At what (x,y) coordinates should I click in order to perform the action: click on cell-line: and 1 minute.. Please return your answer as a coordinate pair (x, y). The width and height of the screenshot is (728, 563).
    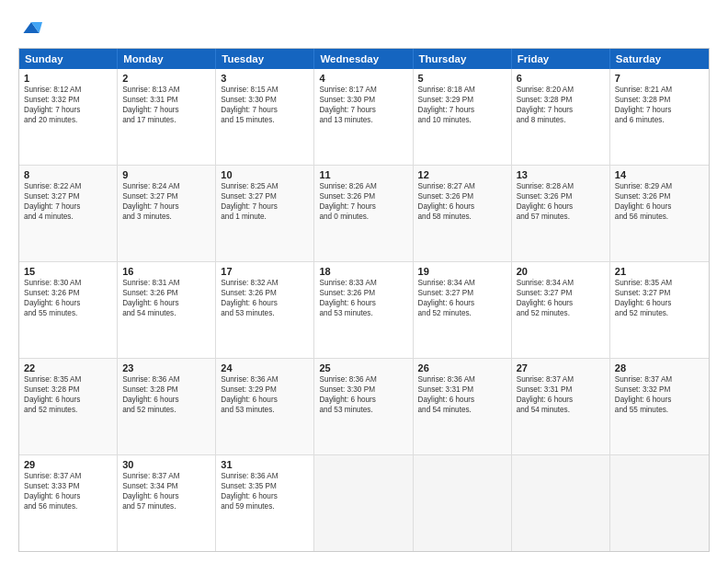
    Looking at the image, I should click on (265, 217).